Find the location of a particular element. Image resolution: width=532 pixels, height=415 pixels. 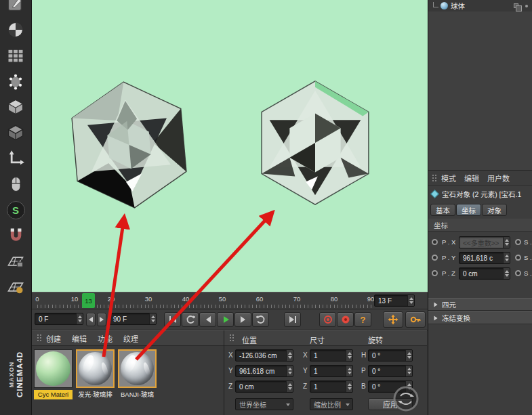

play-backward-button is located at coordinates (190, 320).